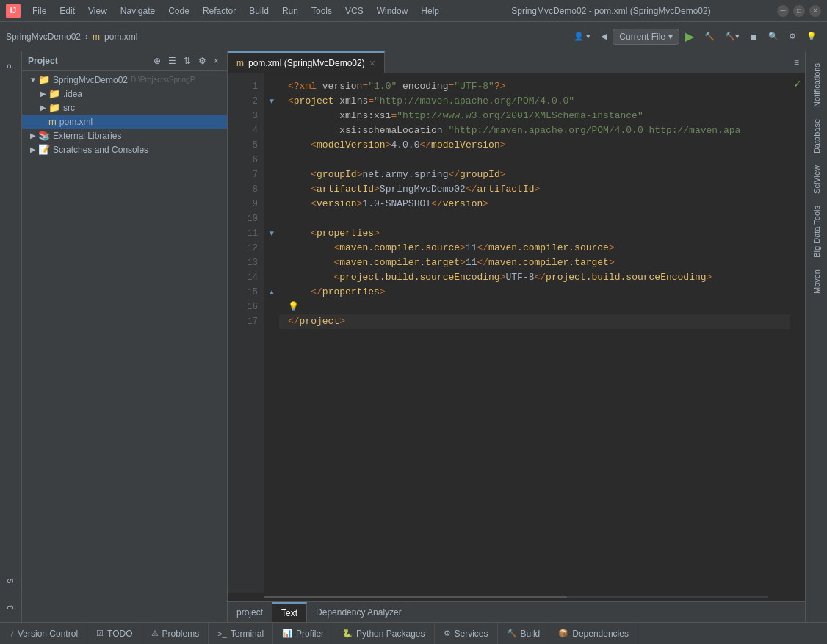 The height and width of the screenshot is (644, 827). What do you see at coordinates (100, 633) in the screenshot?
I see `todo-icon: ☑` at bounding box center [100, 633].